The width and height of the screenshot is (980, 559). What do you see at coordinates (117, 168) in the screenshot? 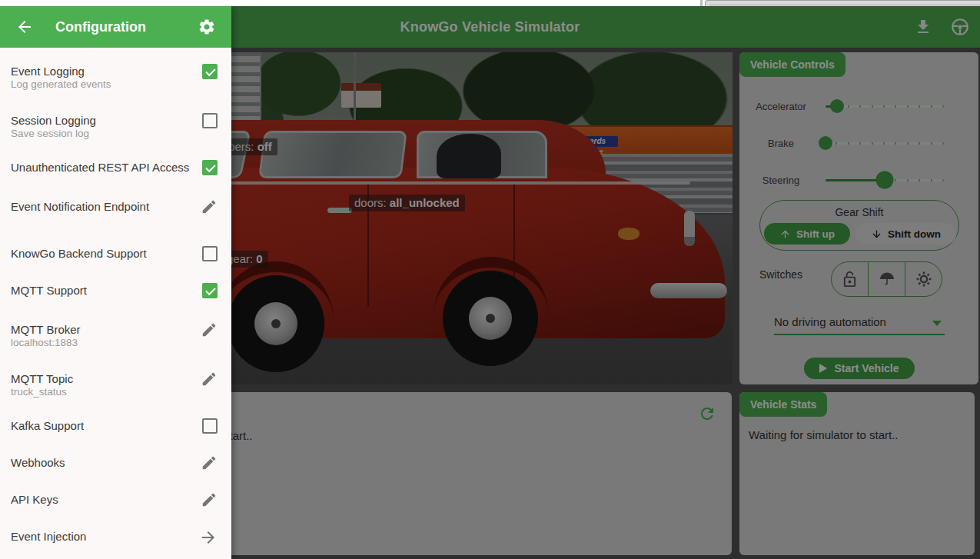
I see `config-item-unauthenticated-rest-api: Unauthenticated REST API Access` at bounding box center [117, 168].